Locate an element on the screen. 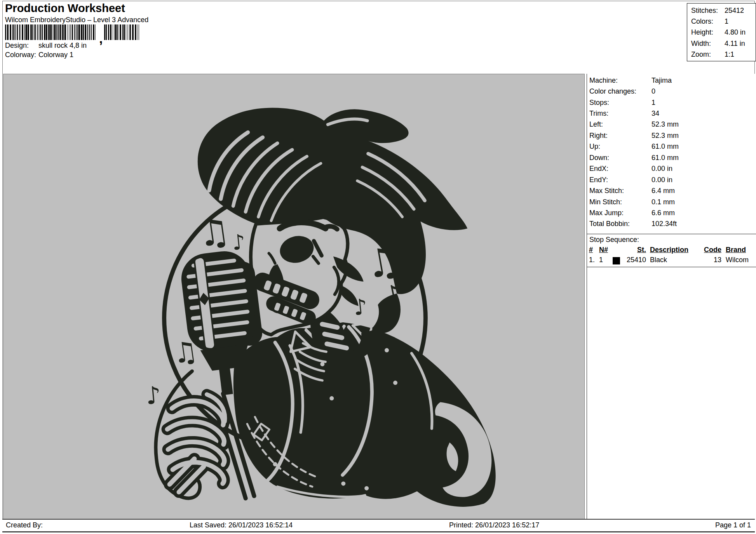 This screenshot has width=756, height=534. skeleton-hand is located at coordinates (196, 444).